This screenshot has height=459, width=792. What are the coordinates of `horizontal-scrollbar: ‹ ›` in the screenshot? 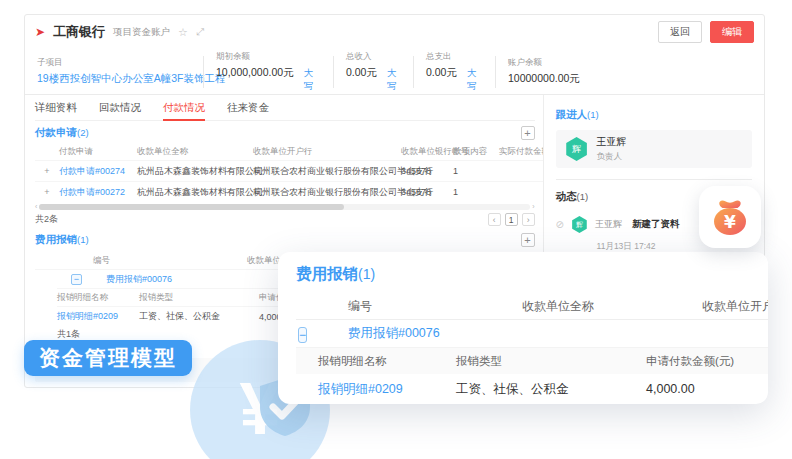 It's located at (285, 207).